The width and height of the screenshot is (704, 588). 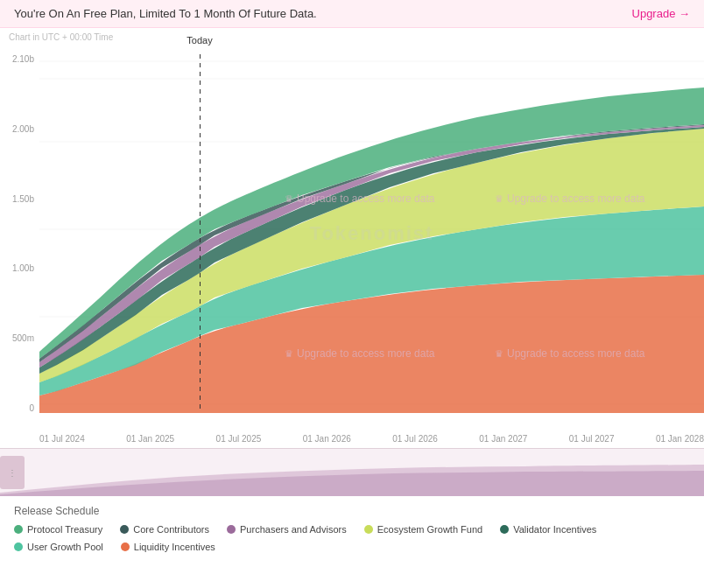 What do you see at coordinates (200, 234) in the screenshot?
I see `today-line` at bounding box center [200, 234].